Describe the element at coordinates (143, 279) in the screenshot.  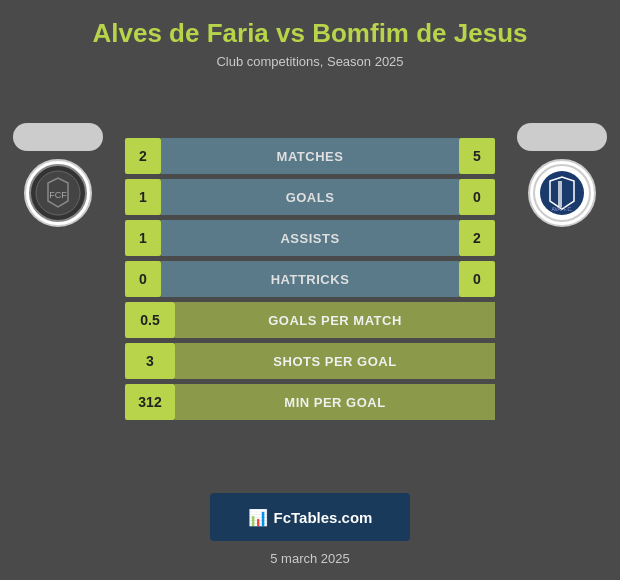
I see `stat-left-3: 0` at that location.